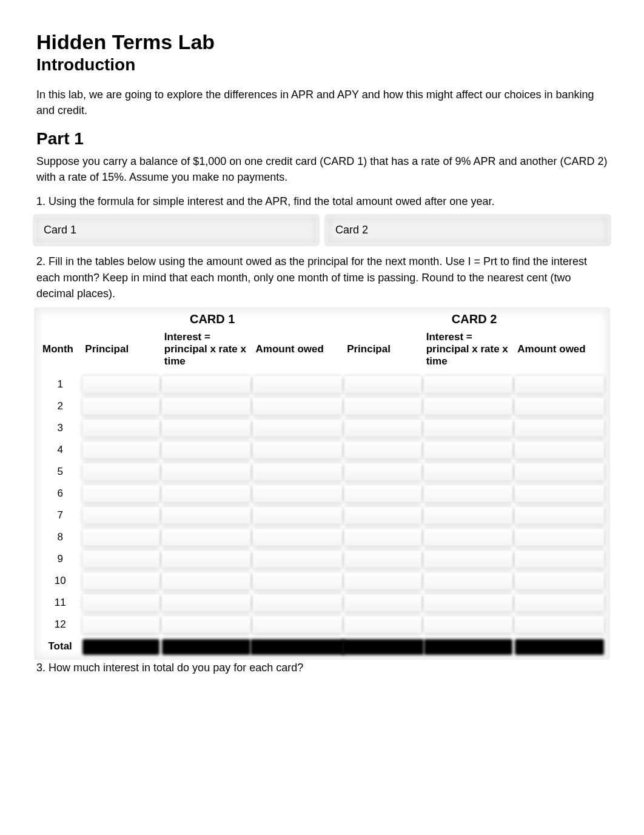  What do you see at coordinates (60, 406) in the screenshot?
I see `month-cell: 2` at bounding box center [60, 406].